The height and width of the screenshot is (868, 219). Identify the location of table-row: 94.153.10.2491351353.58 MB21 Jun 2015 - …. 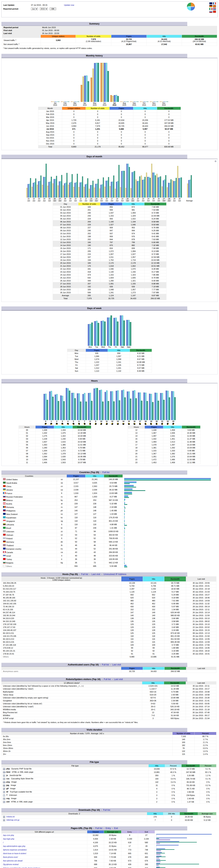
(109, 621).